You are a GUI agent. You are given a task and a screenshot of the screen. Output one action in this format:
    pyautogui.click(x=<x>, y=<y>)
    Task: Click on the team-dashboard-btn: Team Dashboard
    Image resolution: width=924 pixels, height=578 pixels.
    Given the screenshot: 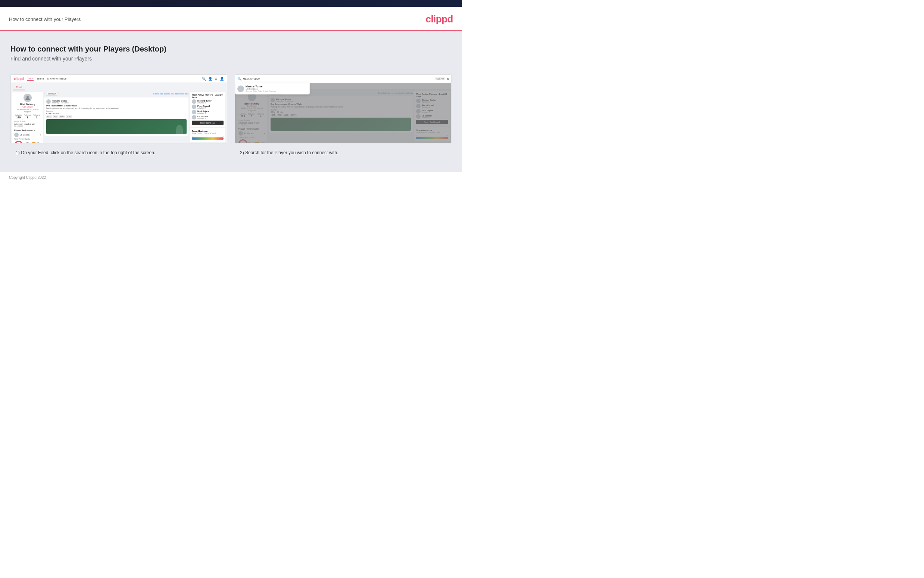 What is the action you would take?
    pyautogui.click(x=208, y=123)
    